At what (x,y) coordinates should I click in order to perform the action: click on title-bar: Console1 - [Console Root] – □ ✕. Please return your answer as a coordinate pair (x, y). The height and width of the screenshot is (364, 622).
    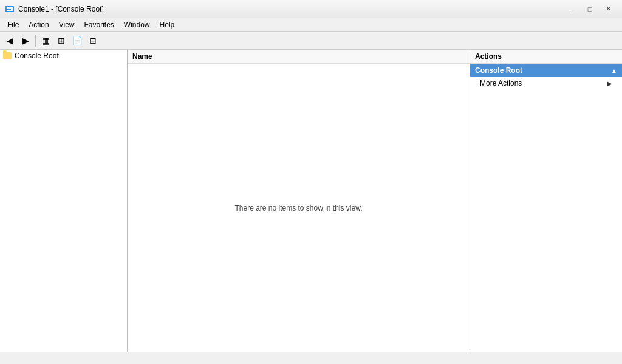
    Looking at the image, I should click on (311, 9).